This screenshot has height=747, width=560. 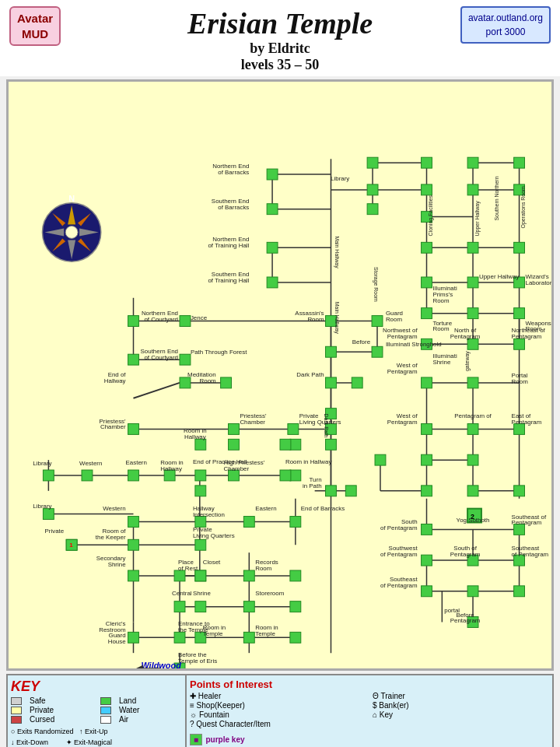 I want to click on purple-key-section: ■ purple key, so click(x=369, y=738).